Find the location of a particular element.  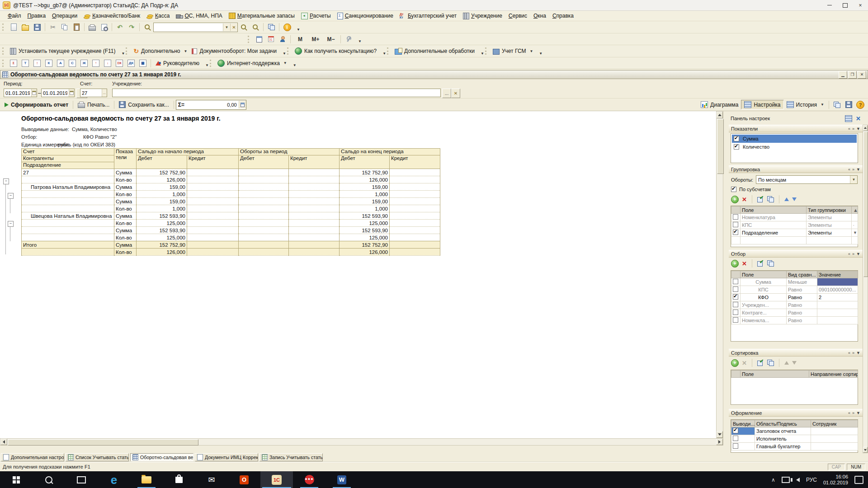

mdi-close-button: ✕ is located at coordinates (862, 75).